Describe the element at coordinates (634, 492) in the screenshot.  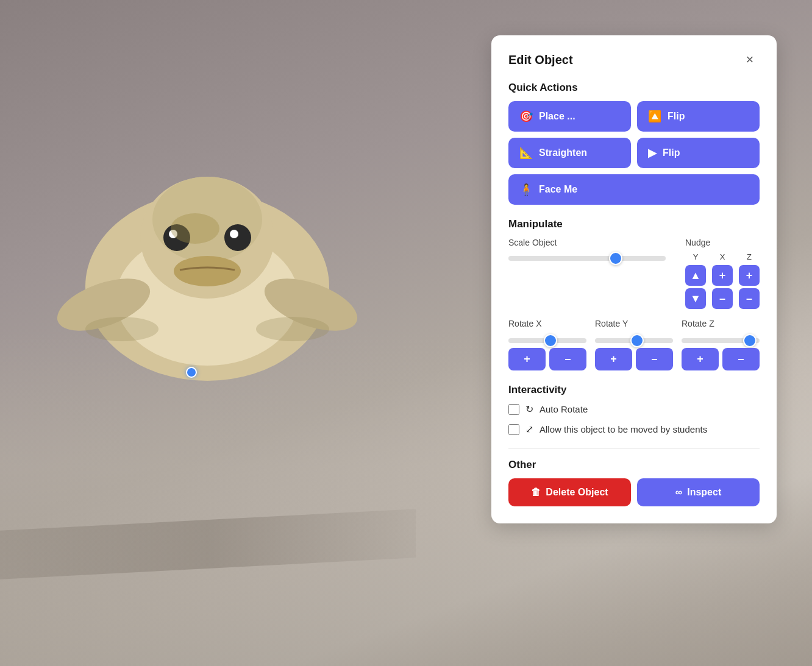
I see `other-buttons: 🗑 Delete Object ∞ Inspect` at that location.